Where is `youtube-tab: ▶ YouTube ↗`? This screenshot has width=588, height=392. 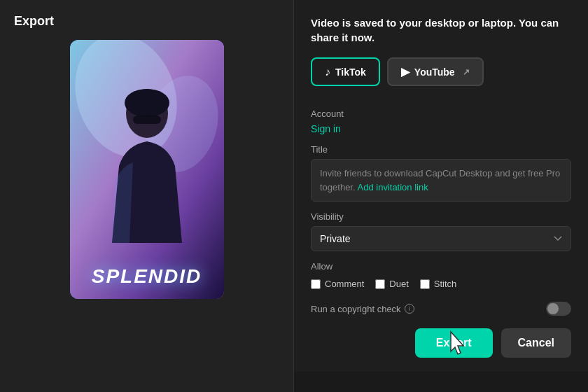 youtube-tab: ▶ YouTube ↗ is located at coordinates (435, 71).